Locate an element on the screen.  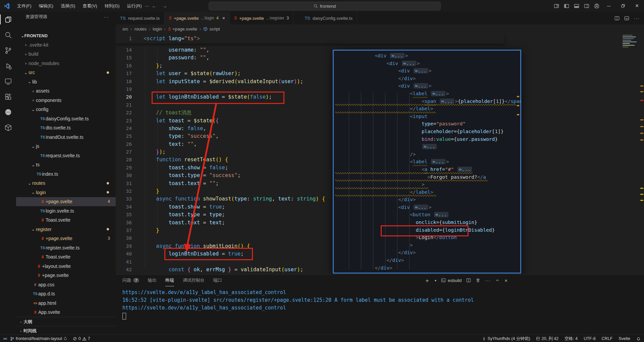
code-line-27: }); is located at coordinates (234, 152).